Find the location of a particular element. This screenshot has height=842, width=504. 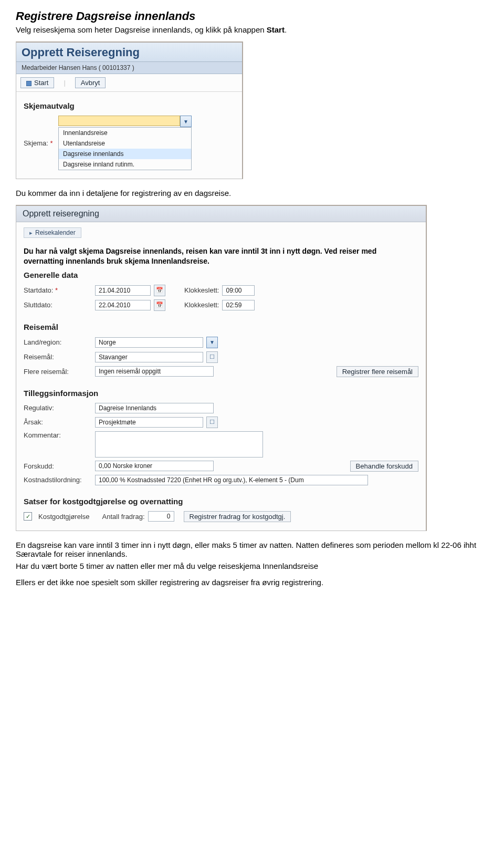

doc-title: Registrere Dagsreise innenlands is located at coordinates (252, 16).